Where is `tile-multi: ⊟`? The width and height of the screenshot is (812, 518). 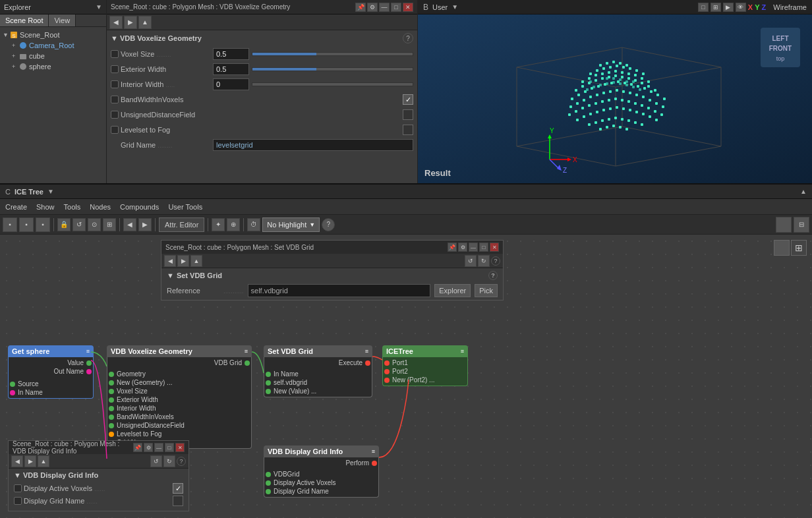
tile-multi: ⊟ is located at coordinates (801, 225).